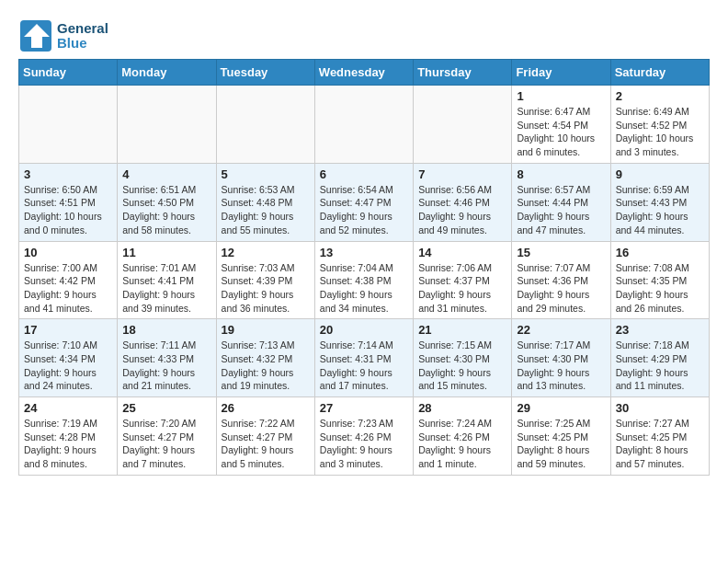 Image resolution: width=728 pixels, height=563 pixels. Describe the element at coordinates (462, 252) in the screenshot. I see `day-number: 14` at that location.